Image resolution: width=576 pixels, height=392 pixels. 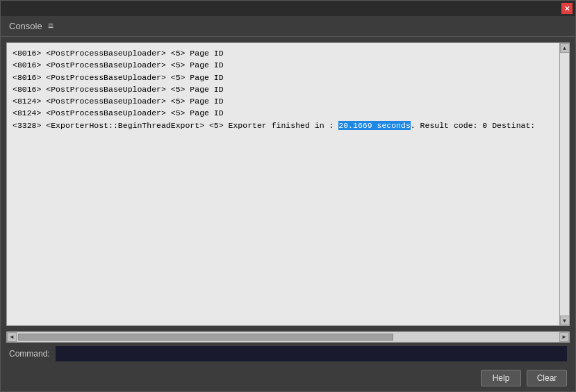 I want to click on line-suffix: . Result code: 0 Destinat:, so click(x=472, y=125).